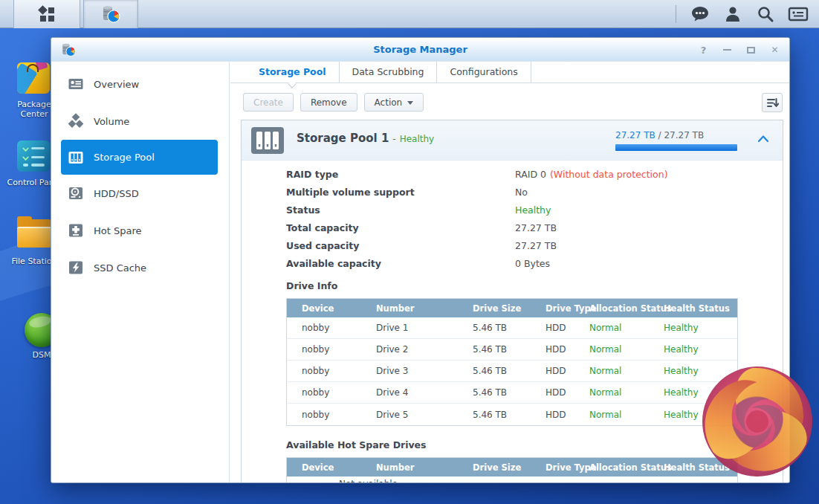  What do you see at coordinates (676, 147) in the screenshot?
I see `capacity-progress-bar` at bounding box center [676, 147].